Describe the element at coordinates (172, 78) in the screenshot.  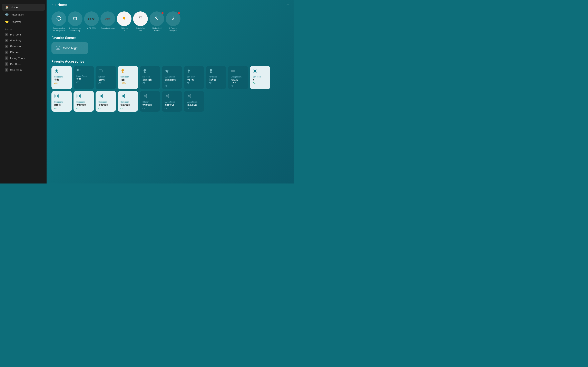
I see `acc-card-livingroom-desk: Living Room 弟弟的台灯 L... Off` at that location.